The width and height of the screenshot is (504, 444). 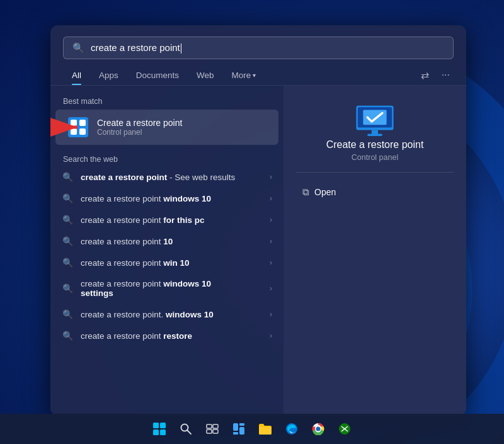 What do you see at coordinates (375, 122) in the screenshot?
I see `app-icon` at bounding box center [375, 122].